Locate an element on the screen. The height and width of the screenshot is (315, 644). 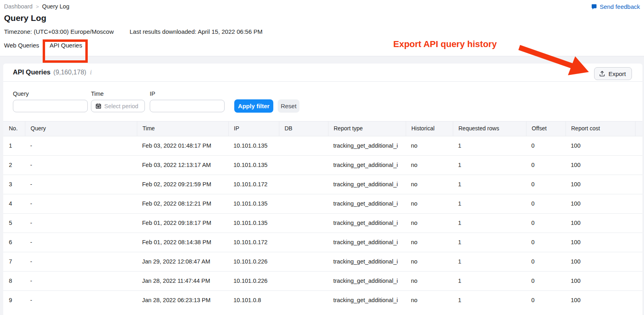
column-header-offset: Offset is located at coordinates (546, 129).